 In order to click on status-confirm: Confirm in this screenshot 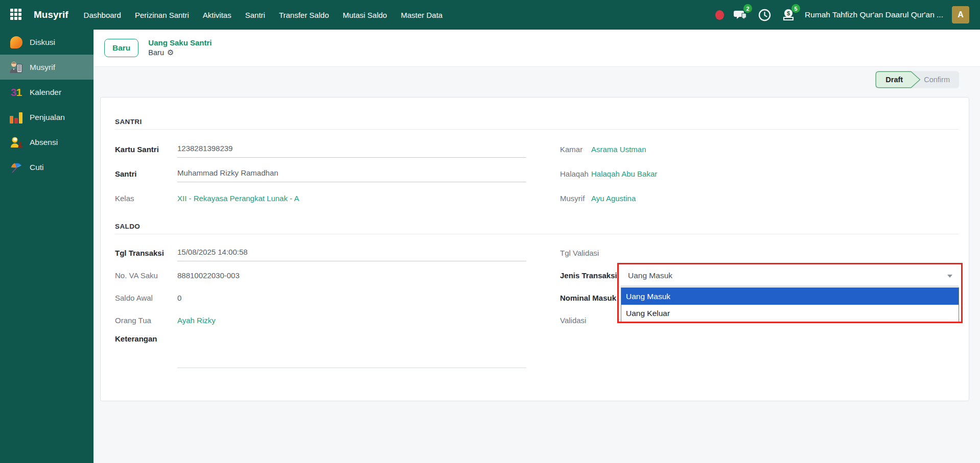, I will do `click(940, 80)`.